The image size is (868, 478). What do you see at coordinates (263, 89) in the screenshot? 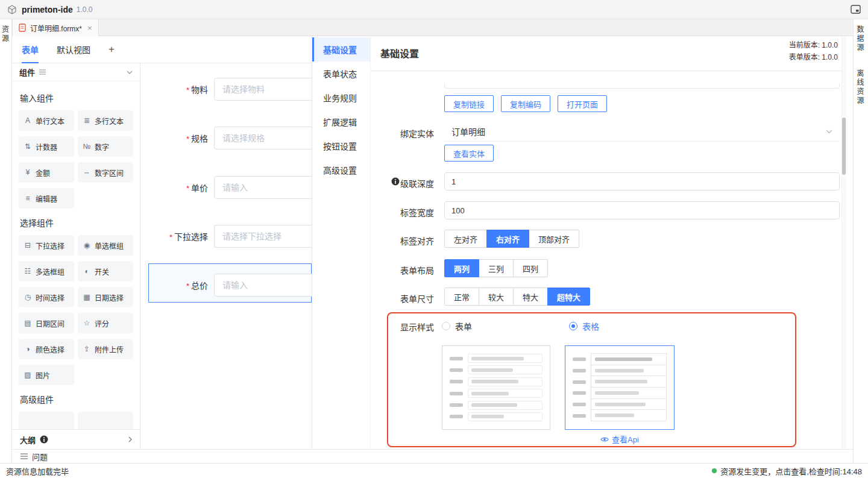
I see `material-input` at bounding box center [263, 89].